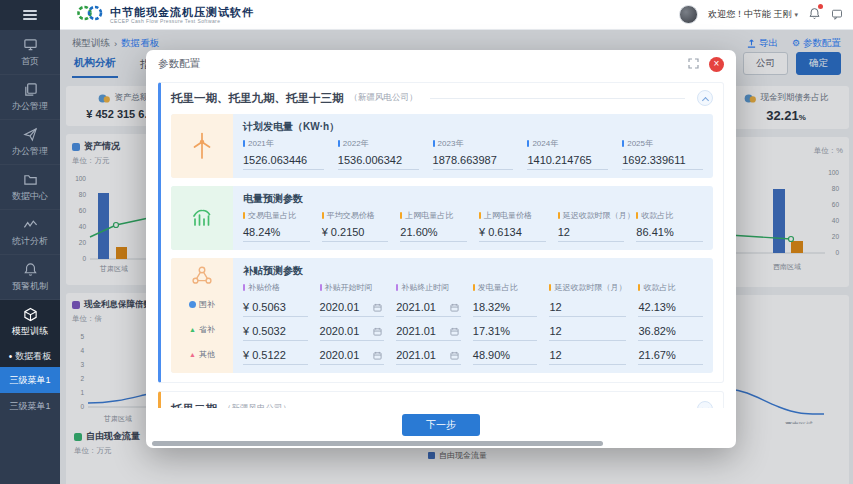 Image resolution: width=853 pixels, height=484 pixels. Describe the element at coordinates (30, 314) in the screenshot. I see `cube-icon` at that location.